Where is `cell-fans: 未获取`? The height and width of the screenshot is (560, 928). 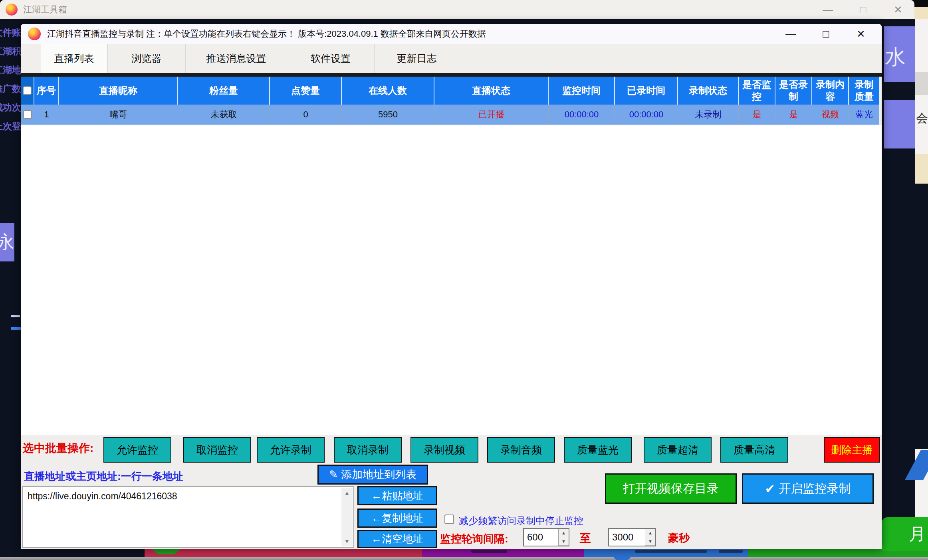
cell-fans: 未获取 is located at coordinates (224, 115).